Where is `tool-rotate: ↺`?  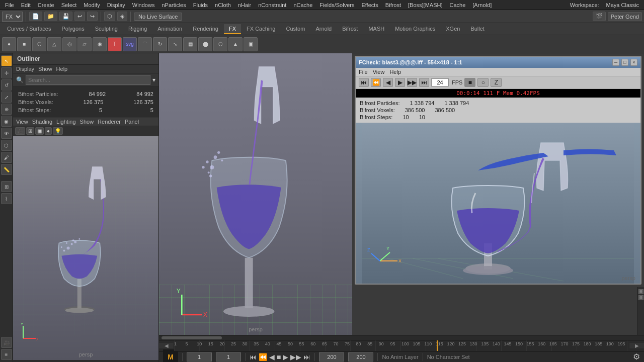 tool-rotate: ↺ is located at coordinates (7, 85).